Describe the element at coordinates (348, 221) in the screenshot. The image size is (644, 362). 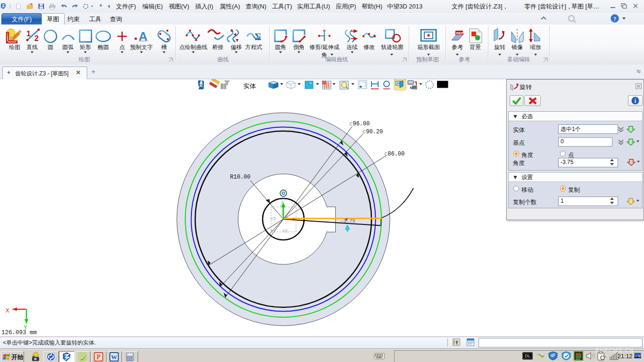
I see `svg-text: -3.75` at that location.